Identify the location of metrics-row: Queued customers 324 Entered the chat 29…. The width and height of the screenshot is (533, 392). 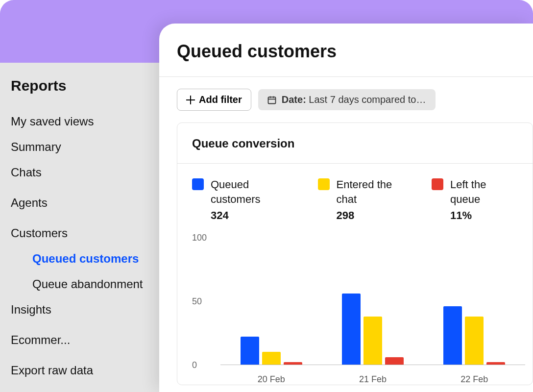
(355, 195).